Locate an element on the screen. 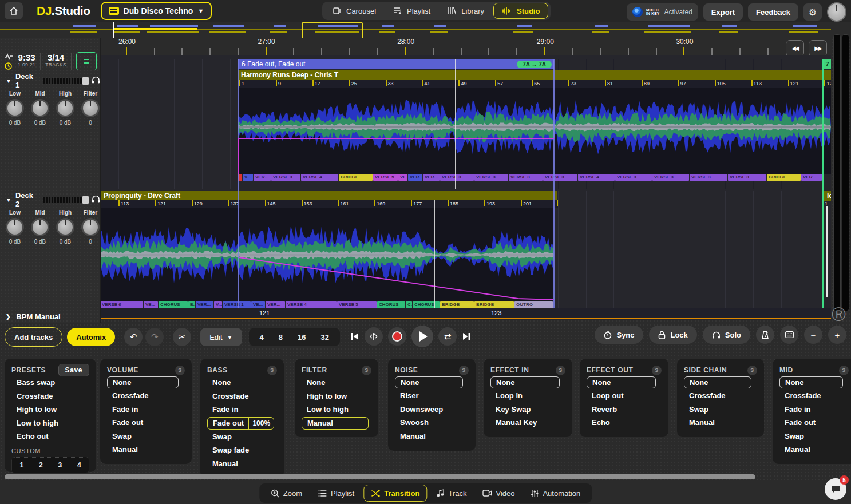 This screenshot has height=504, width=851. track3-title-bar: Ic is located at coordinates (828, 196).